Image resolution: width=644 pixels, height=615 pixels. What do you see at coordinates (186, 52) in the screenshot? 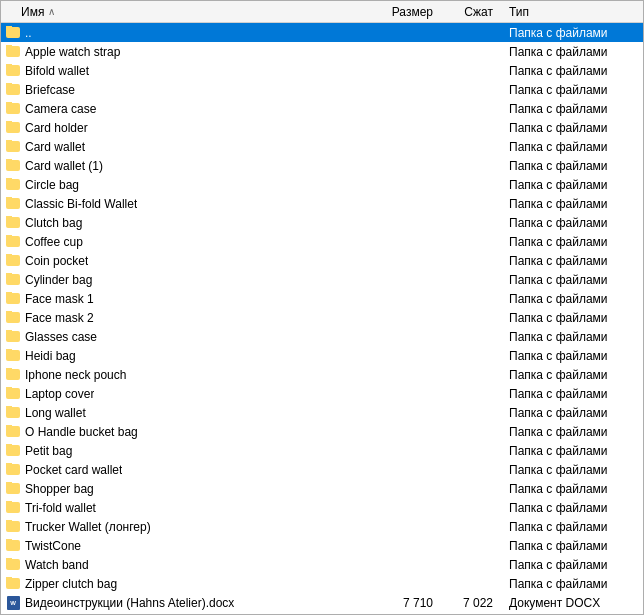
I see `file-name-cell: Apple watch strap` at bounding box center [186, 52].